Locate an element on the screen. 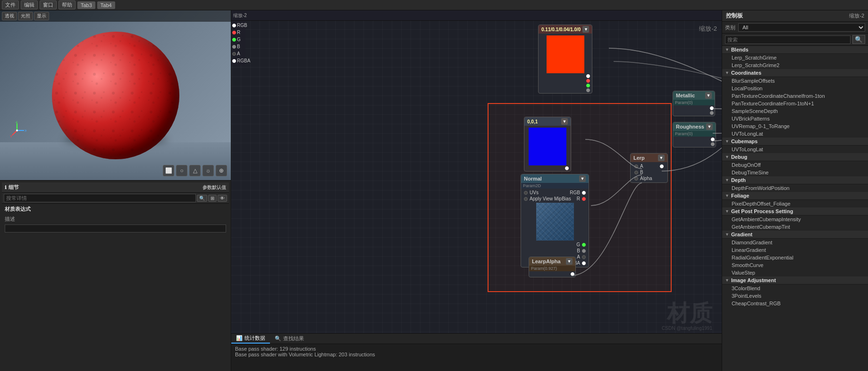  vp-icon-cube: ⬜ is located at coordinates (169, 171).